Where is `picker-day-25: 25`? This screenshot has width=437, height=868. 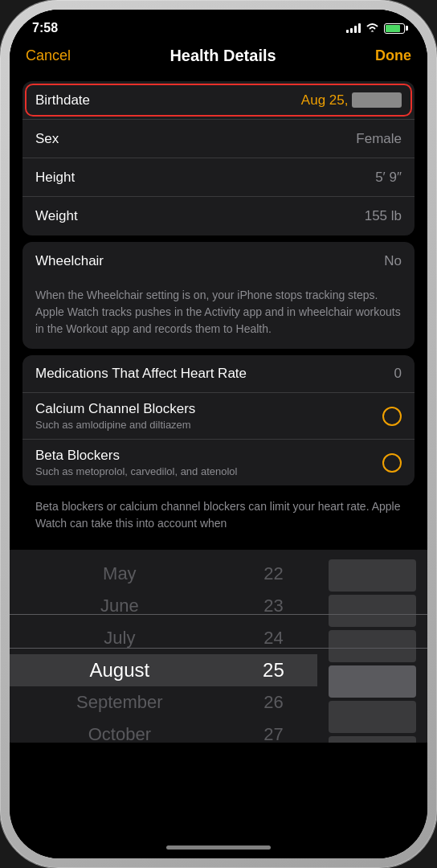 picker-day-25: 25 is located at coordinates (273, 670).